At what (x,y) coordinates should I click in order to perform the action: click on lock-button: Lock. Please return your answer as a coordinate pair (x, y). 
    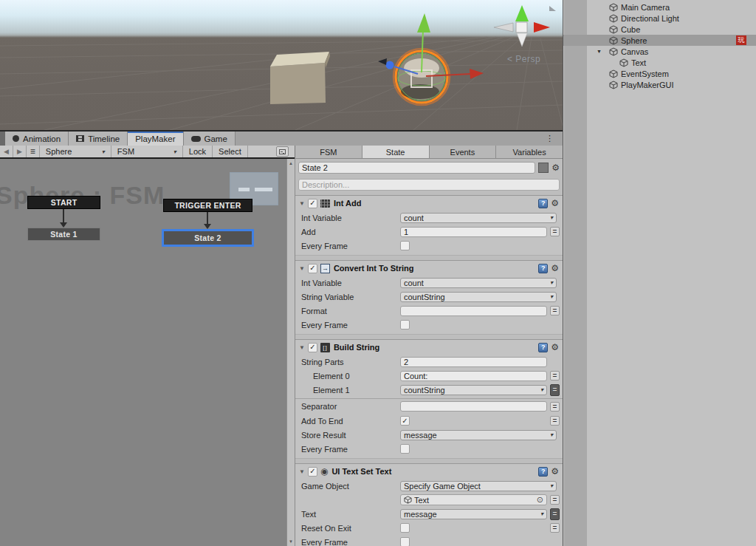
    Looking at the image, I should click on (198, 151).